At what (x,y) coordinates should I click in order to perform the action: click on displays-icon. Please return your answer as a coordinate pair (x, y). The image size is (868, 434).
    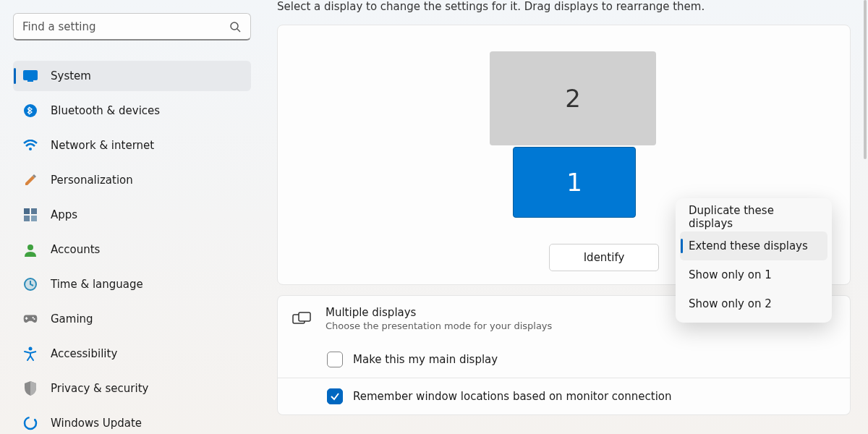
    Looking at the image, I should click on (302, 319).